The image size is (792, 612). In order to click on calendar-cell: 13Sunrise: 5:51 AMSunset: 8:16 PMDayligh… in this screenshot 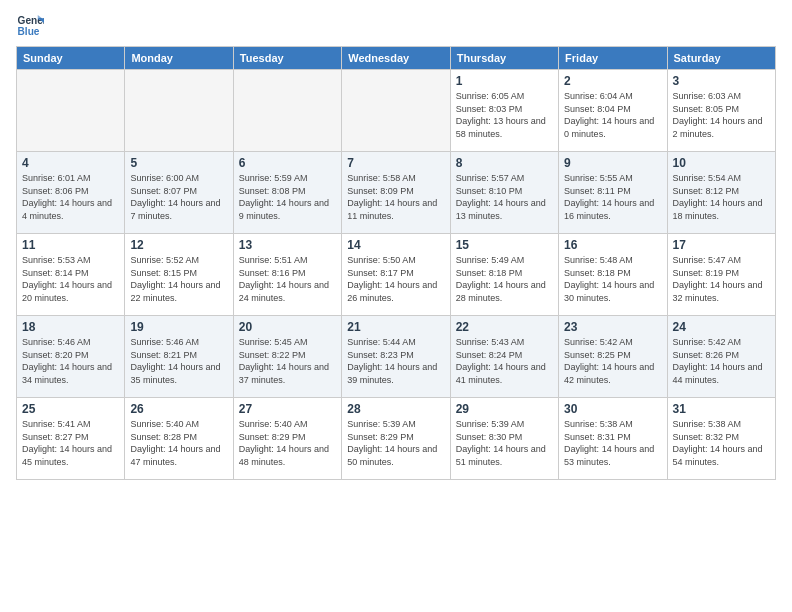, I will do `click(287, 275)`.